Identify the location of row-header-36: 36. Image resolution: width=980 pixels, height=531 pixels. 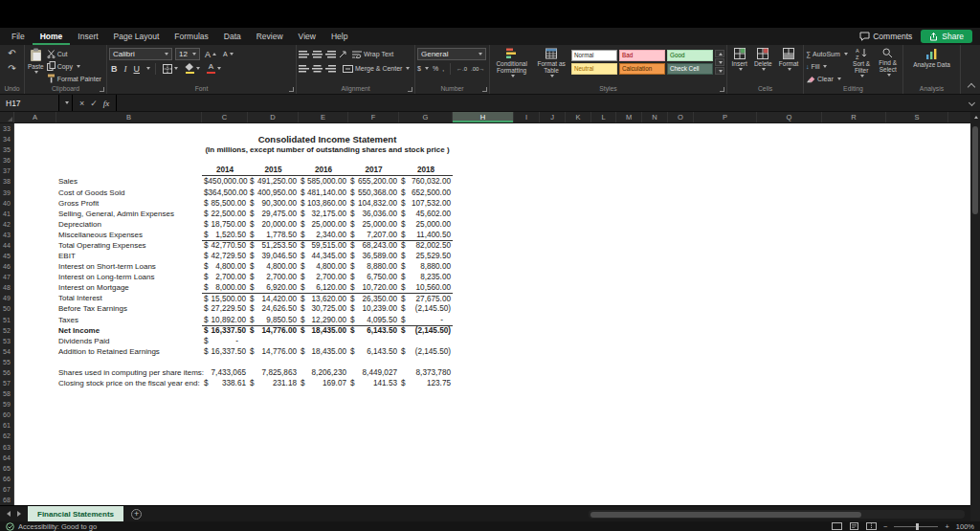
(7, 161).